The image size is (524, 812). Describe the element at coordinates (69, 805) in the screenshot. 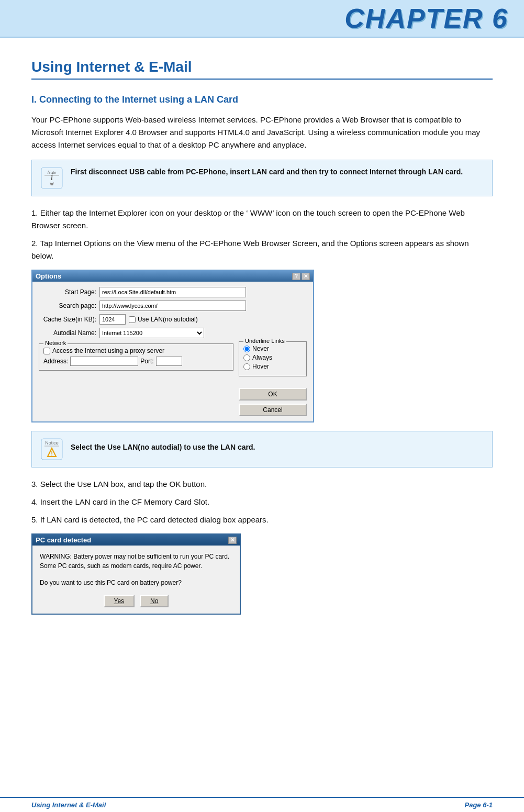

I see `footer-left: Using Internet & E-Mail` at that location.